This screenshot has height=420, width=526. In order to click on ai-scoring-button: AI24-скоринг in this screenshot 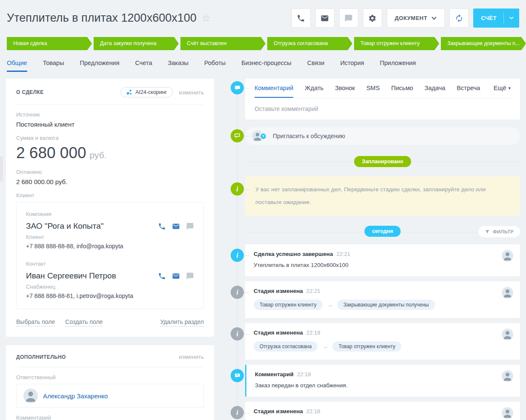, I will do `click(146, 92)`.